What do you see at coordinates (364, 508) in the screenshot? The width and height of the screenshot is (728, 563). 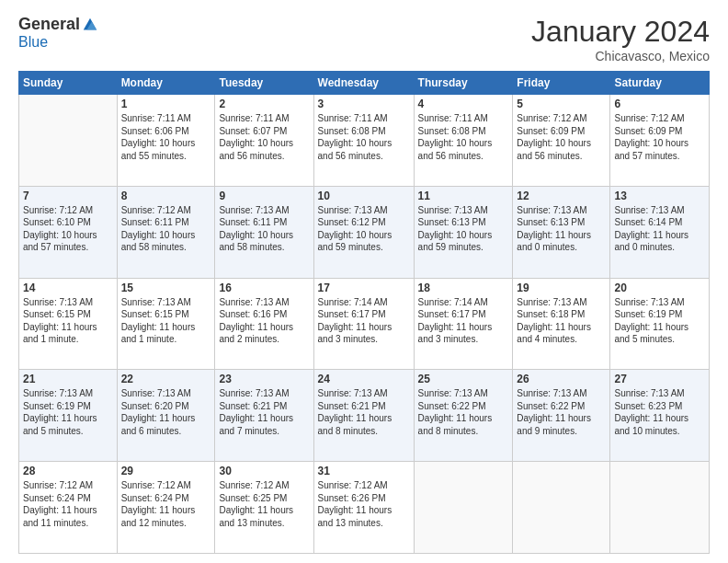 I see `calendar-cell: 31Sunrise: 7:12 AMSunset: 6:26 PMDayligh…` at bounding box center [364, 508].